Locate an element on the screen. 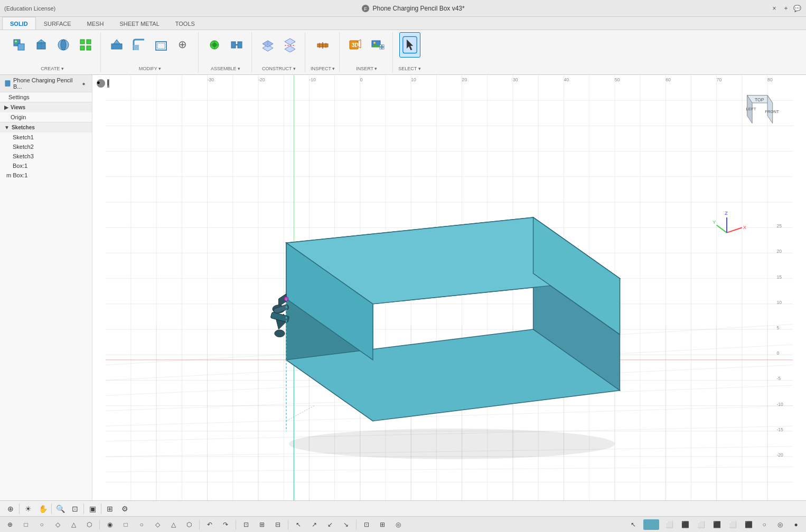 This screenshot has width=806, height=532. inspect-label: INSPECT ▾ is located at coordinates (323, 69).